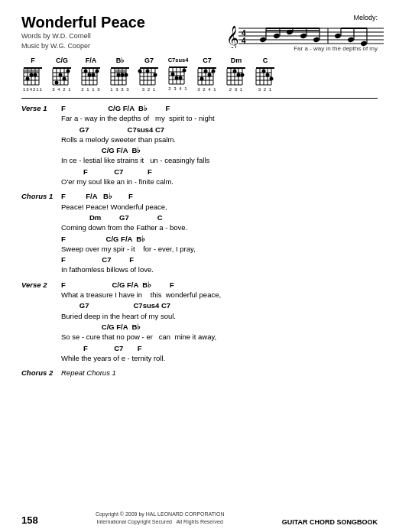 The width and height of the screenshot is (399, 532). What do you see at coordinates (265, 74) in the screenshot?
I see `chord-diagram-C: C 3 2 1` at bounding box center [265, 74].